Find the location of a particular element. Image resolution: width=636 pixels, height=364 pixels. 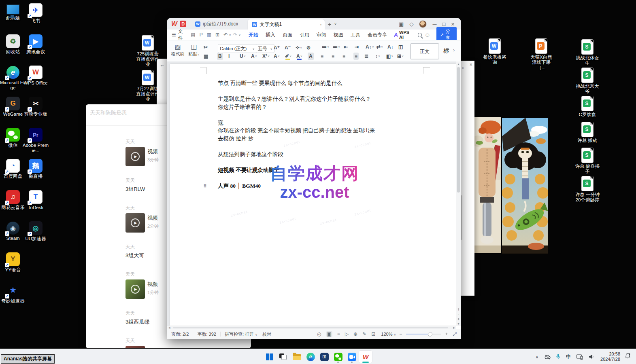

maximize-button: □ is located at coordinates (444, 24).